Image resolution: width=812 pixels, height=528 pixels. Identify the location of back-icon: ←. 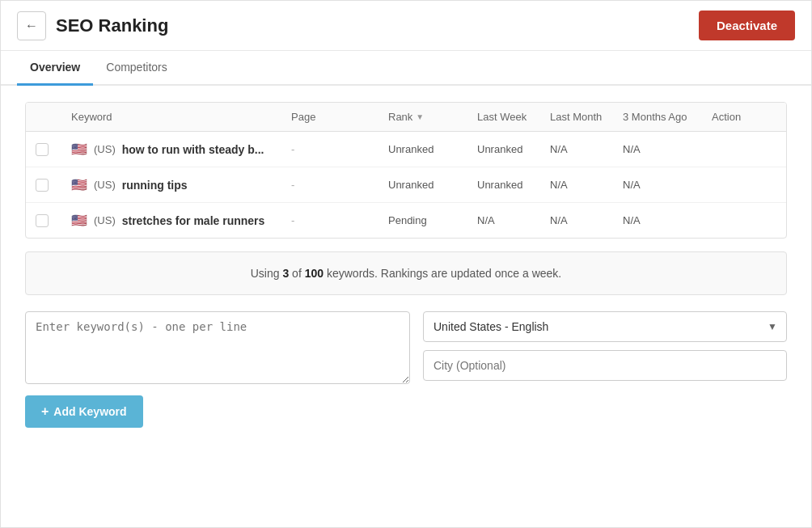
(32, 26).